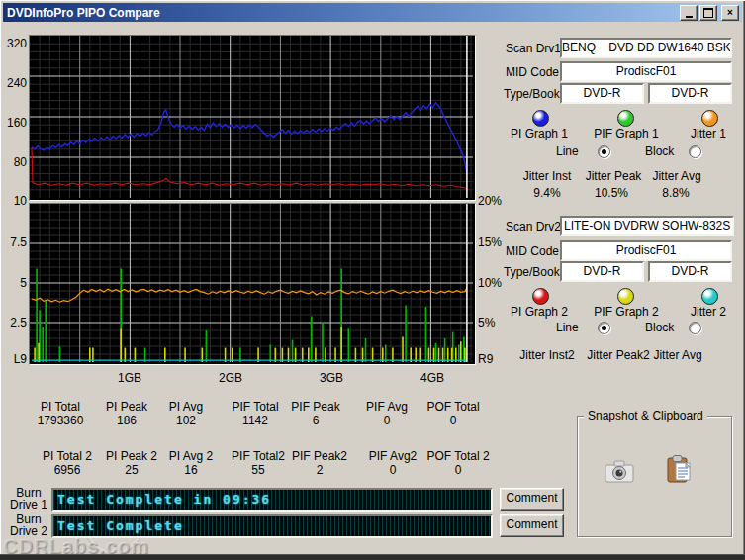  Describe the element at coordinates (678, 355) in the screenshot. I see `jitter-avg2-label: Jitter Avg` at that location.